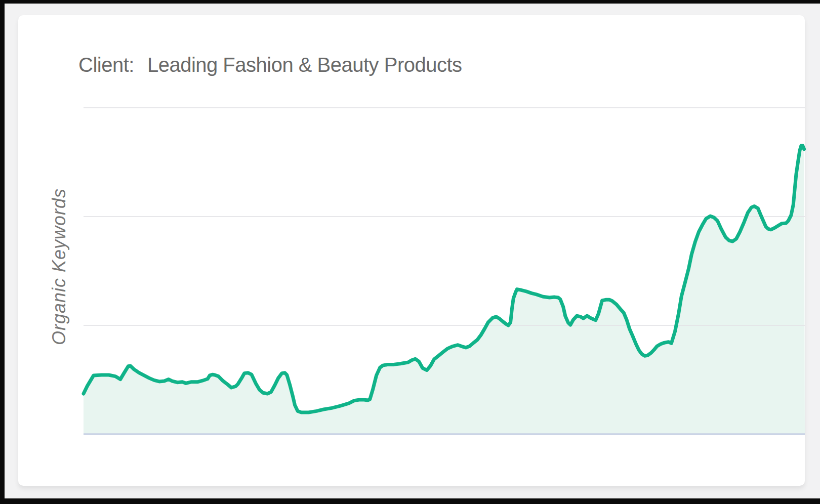  What do you see at coordinates (270, 65) in the screenshot?
I see `chart-title: Client:Leading Fashion & Beauty Products` at bounding box center [270, 65].